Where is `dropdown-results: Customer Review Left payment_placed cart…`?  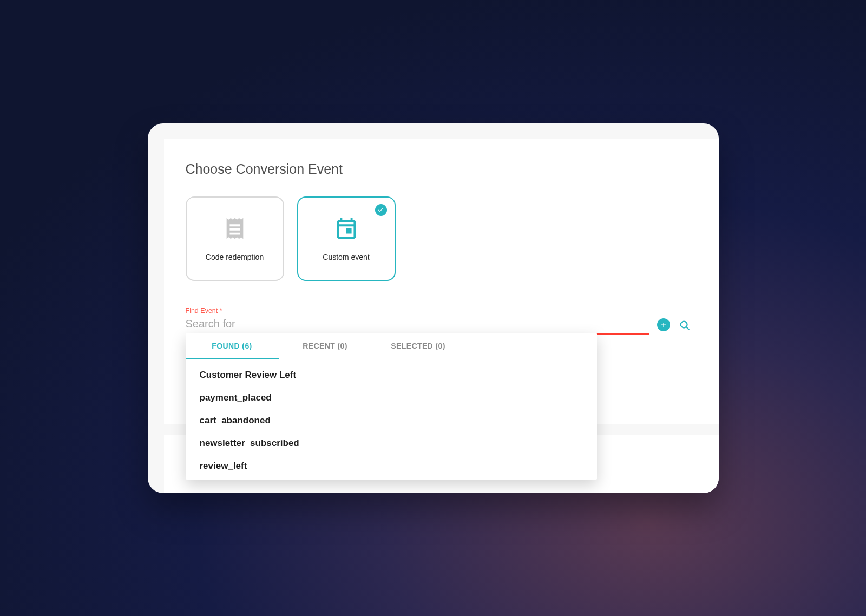
dropdown-results: Customer Review Left payment_placed cart… is located at coordinates (391, 420).